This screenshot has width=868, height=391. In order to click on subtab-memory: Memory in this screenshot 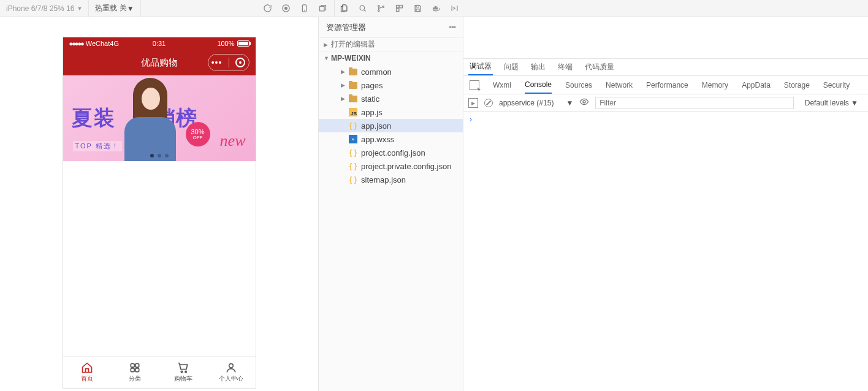, I will do `click(715, 85)`.